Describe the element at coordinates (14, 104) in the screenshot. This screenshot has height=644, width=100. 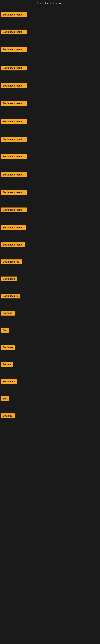
I see `bottleneck-badge-6: Bottleneck result` at that location.